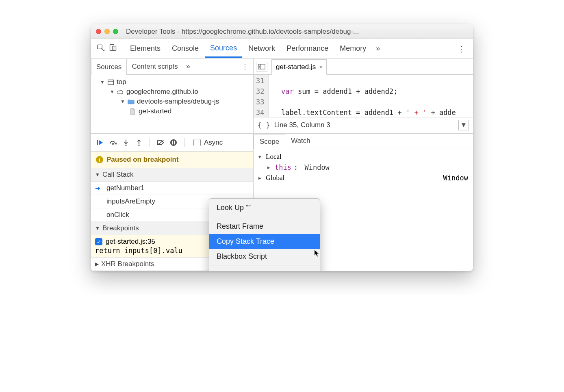 This screenshot has height=392, width=564. What do you see at coordinates (172, 96) in the screenshot?
I see `navigator-pane: Sources Content scripts » ⋮ ▼ top ▼ goog…` at bounding box center [172, 96].